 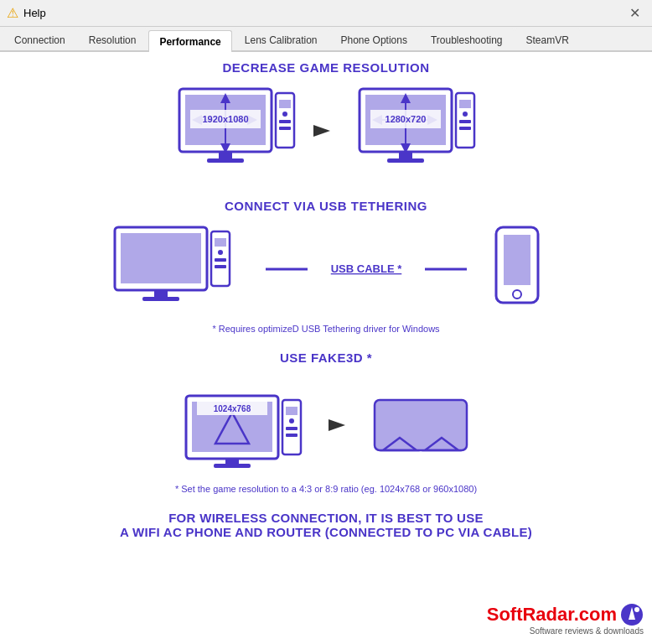 What do you see at coordinates (236, 131) in the screenshot?
I see `computer-1920: 1920x1080` at bounding box center [236, 131].